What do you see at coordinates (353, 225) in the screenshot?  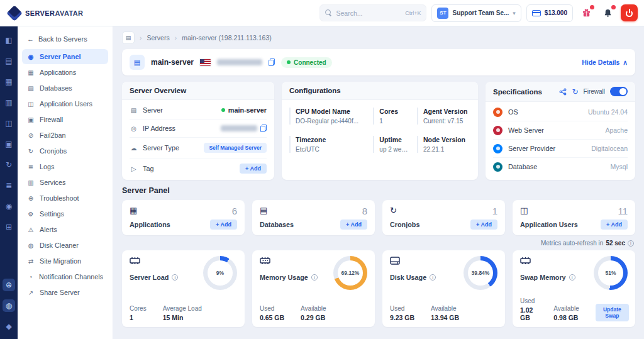 I see `add-database-button: + Add` at bounding box center [353, 225].